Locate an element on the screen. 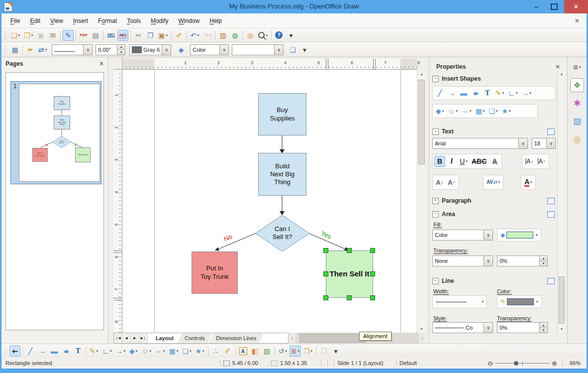 Image resolution: width=588 pixels, height=373 pixels. line-transparency-spinner: 0% ▲▼ is located at coordinates (522, 328).